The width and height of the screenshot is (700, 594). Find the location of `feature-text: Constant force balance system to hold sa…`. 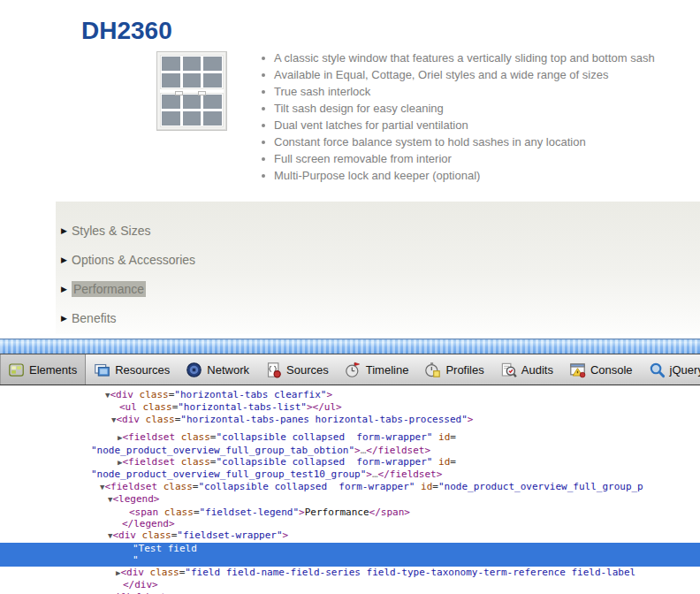

feature-text: Constant force balance system to hold sa… is located at coordinates (430, 141).